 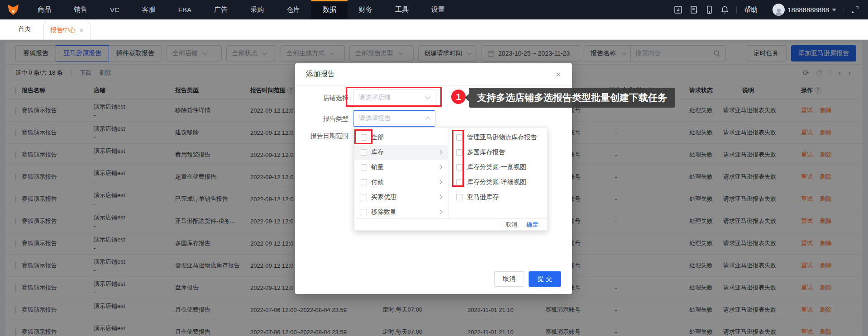 What do you see at coordinates (149, 10) in the screenshot?
I see `nav-item-客服: 客服` at bounding box center [149, 10].